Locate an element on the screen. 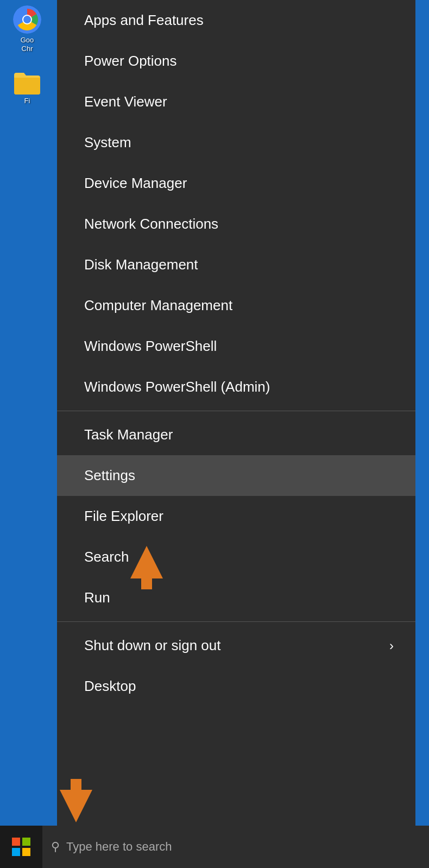  menu-item-windows-powershell: Windows PowerShell is located at coordinates (236, 347).